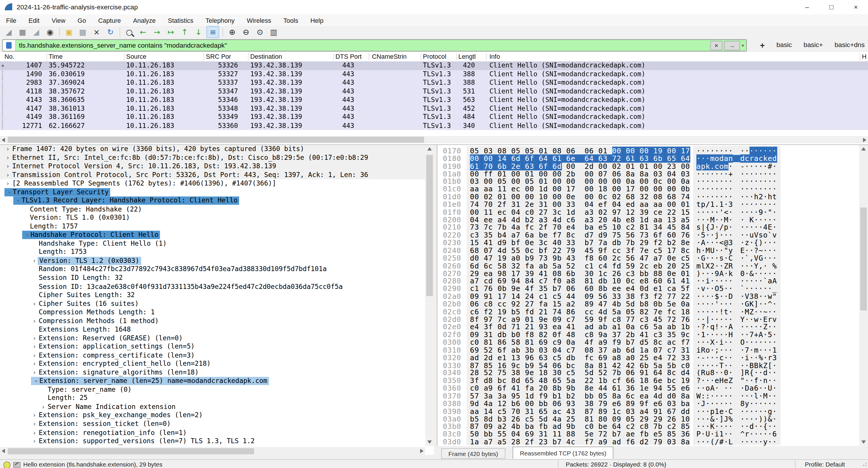 The image size is (868, 468). Describe the element at coordinates (737, 327) in the screenshot. I see `hex-ascii: ·?·q!··A·····Z··` at that location.